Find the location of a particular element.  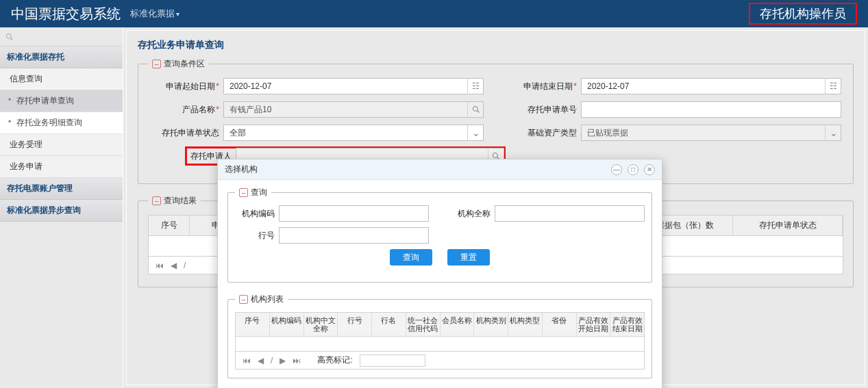

col-9: 省份 is located at coordinates (560, 324).